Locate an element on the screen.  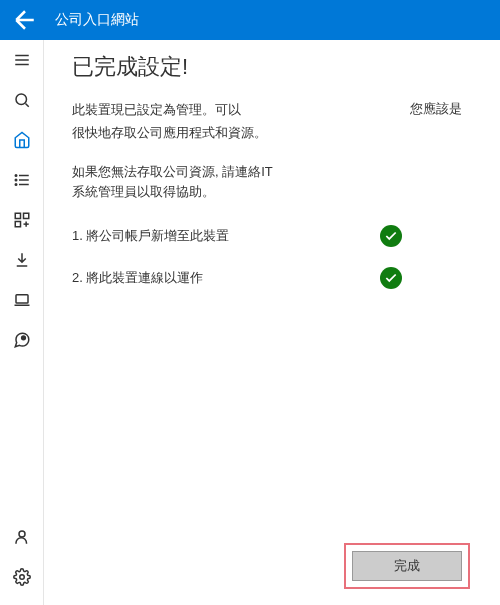
sidebar-home is located at coordinates (22, 140).